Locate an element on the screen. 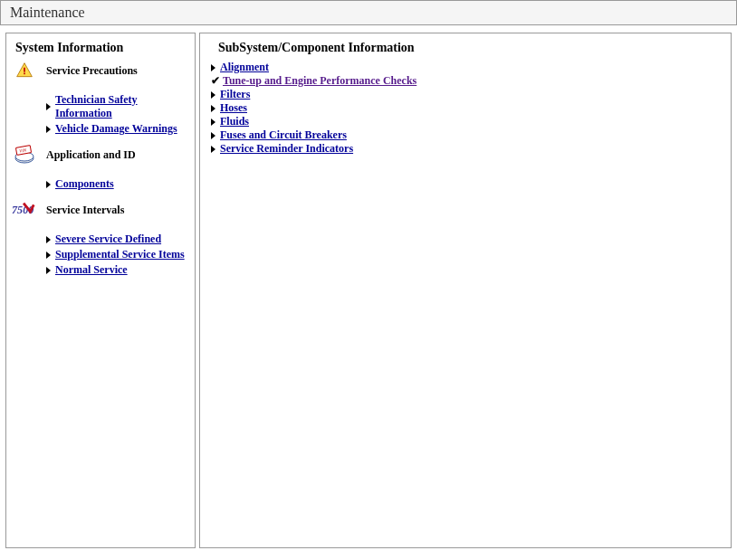 This screenshot has height=560, width=737. nav-item: Fuses and Circuit Breakers is located at coordinates (468, 136).